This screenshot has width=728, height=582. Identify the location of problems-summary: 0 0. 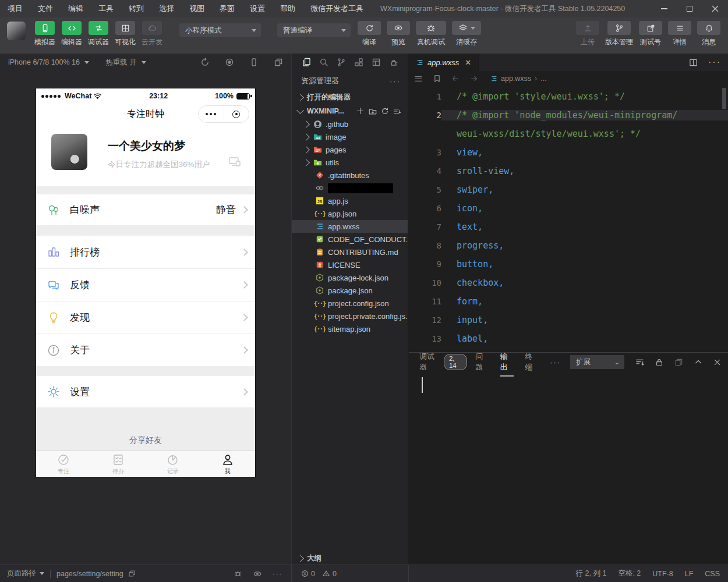
(349, 574).